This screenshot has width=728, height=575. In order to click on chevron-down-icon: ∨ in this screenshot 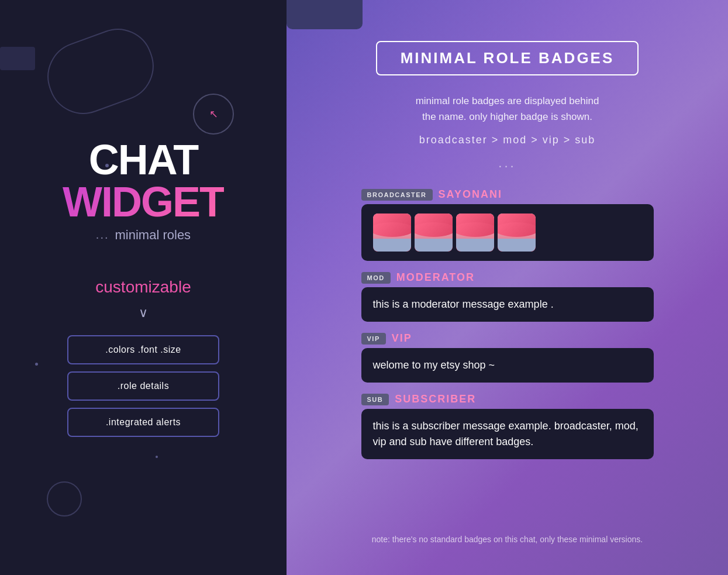, I will do `click(143, 313)`.